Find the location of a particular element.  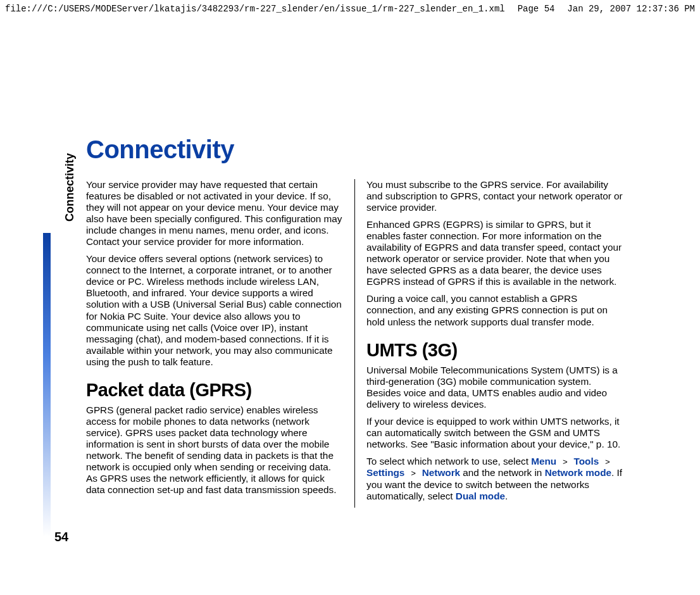

paragraph: If your device is equipped to work withi… is located at coordinates (495, 433).